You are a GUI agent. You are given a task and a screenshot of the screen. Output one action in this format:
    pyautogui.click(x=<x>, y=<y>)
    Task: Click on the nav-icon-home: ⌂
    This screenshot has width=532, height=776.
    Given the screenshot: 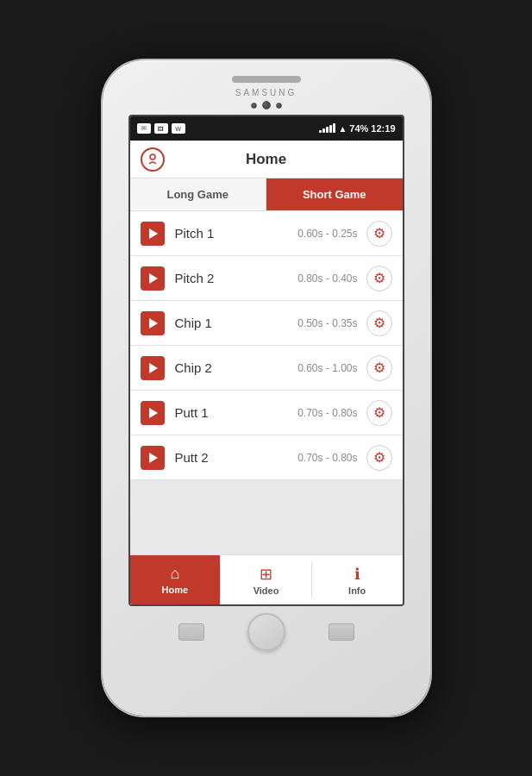 What is the action you would take?
    pyautogui.click(x=174, y=574)
    